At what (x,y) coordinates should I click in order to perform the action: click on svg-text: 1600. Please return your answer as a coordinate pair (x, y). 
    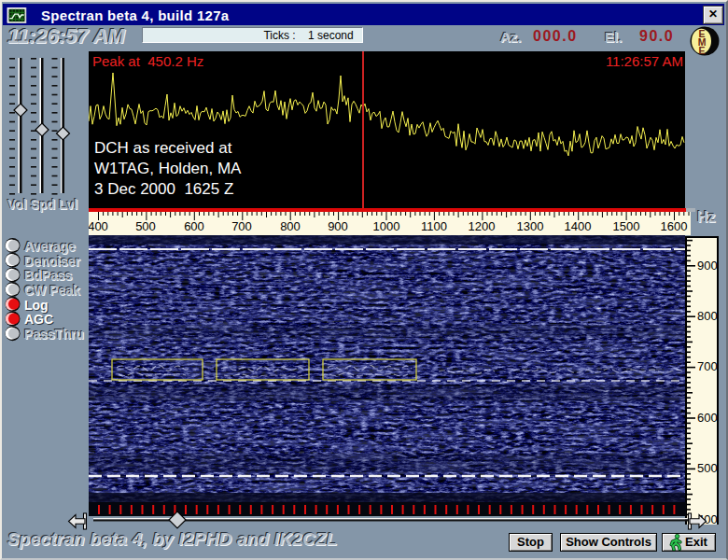
    Looking at the image, I should click on (674, 226).